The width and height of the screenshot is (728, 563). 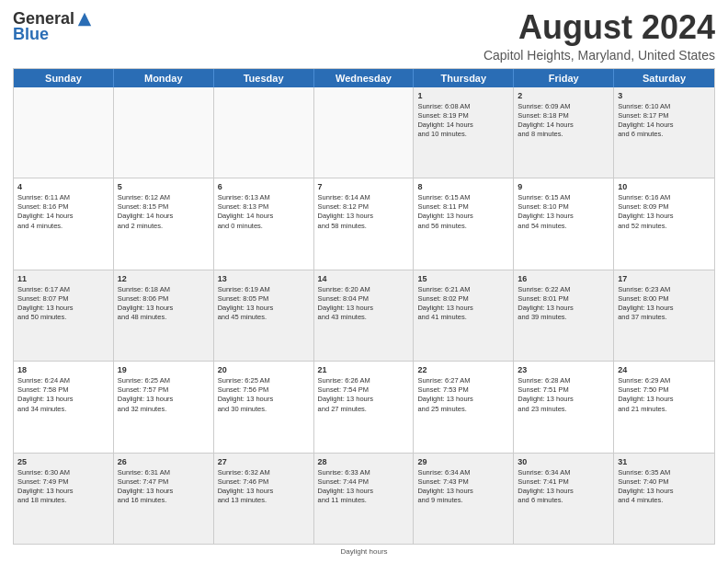 What do you see at coordinates (265, 224) in the screenshot?
I see `calendar-cell-day-6: 6Sunrise: 6:13 AM Sunset: 8:13 PM Daylig…` at bounding box center [265, 224].